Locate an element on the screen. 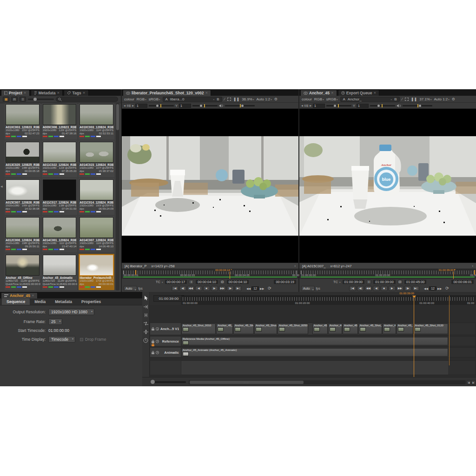 This screenshot has height=476, width=476. track-lane-reference: Reference Media (Anchor_45_Offline) is located at coordinates (329, 341).